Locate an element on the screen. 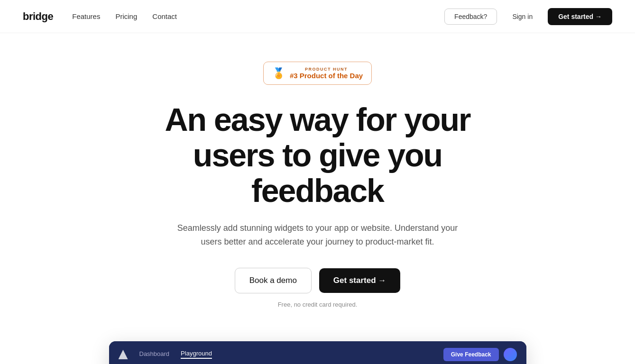 The width and height of the screenshot is (635, 364). hero-buttons: Book a demo Get started → is located at coordinates (318, 281).